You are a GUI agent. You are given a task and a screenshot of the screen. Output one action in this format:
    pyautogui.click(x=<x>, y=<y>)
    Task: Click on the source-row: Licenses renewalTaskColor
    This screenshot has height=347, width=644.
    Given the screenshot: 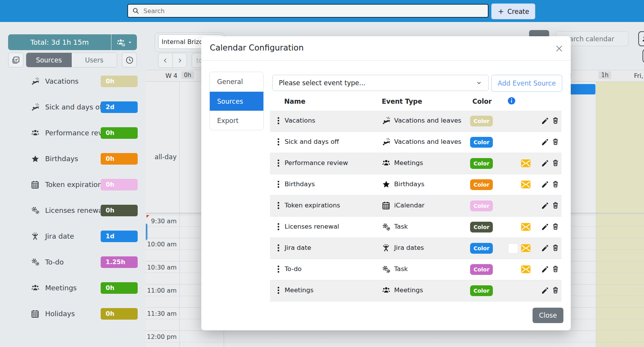 What is the action you would take?
    pyautogui.click(x=416, y=227)
    